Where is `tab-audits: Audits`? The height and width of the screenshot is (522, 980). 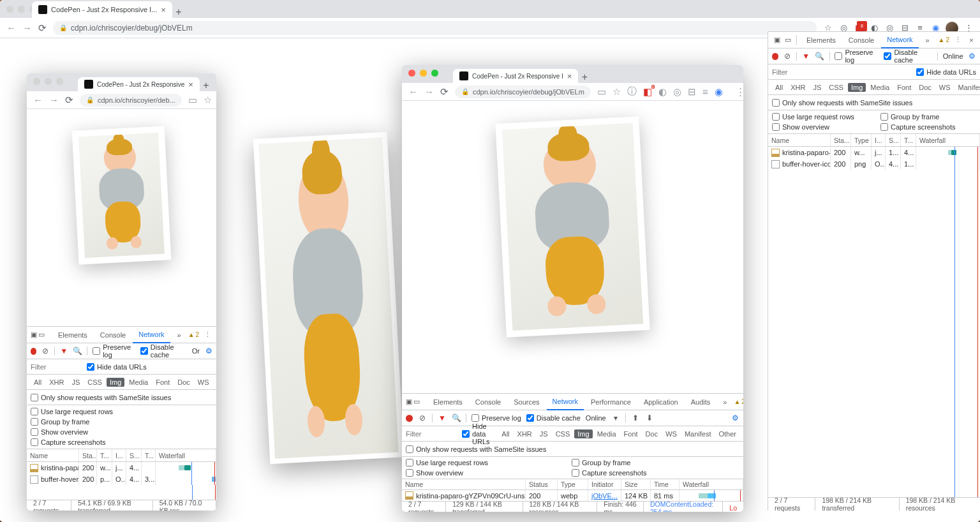 tab-audits: Audits is located at coordinates (701, 402).